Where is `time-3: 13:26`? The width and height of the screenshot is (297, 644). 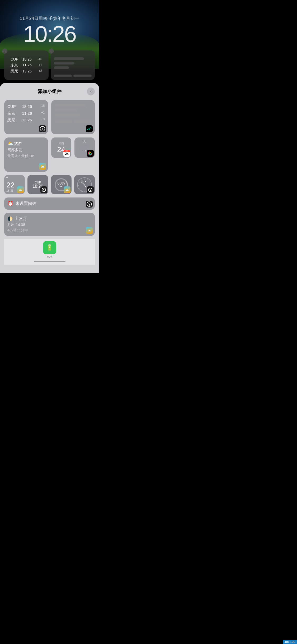 time-3: 13:26 is located at coordinates (27, 71).